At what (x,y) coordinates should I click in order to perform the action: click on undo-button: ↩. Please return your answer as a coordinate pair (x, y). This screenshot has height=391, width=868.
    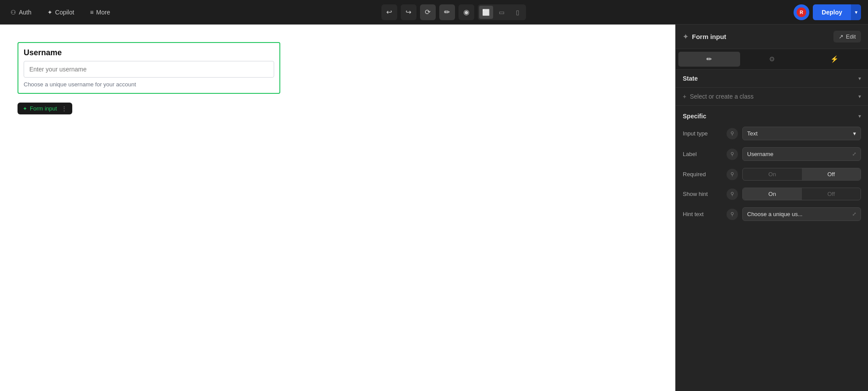
    Looking at the image, I should click on (389, 12).